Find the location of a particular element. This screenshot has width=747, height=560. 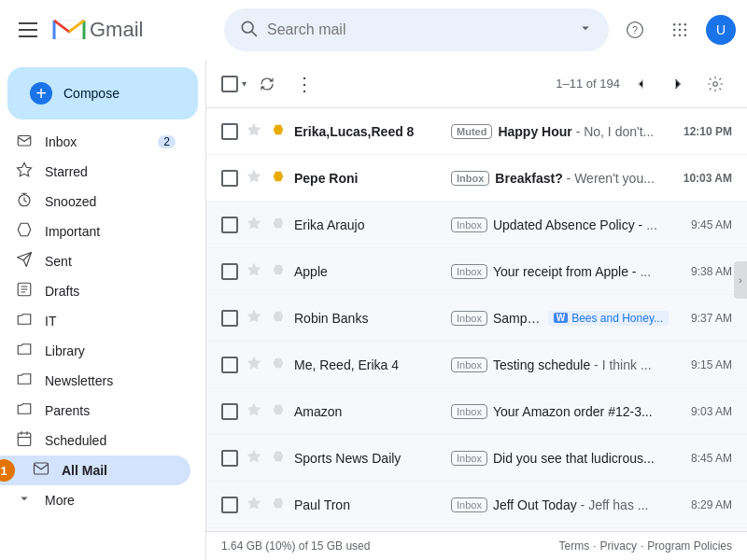

email-row: Erika Araujo Inbox Updated Absence Polic… is located at coordinates (476, 225).